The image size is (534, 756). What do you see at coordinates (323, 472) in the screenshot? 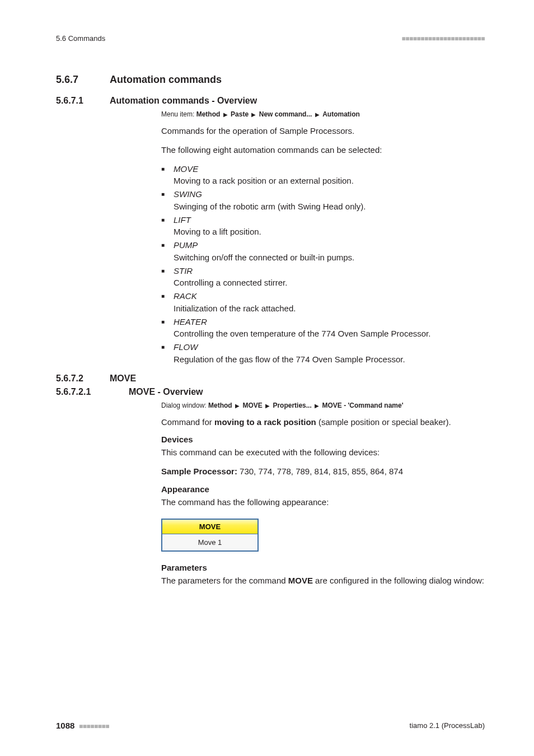
I see `devices-list: Sample Processor: 730, 774, 778, 789, 81…` at bounding box center [323, 472].